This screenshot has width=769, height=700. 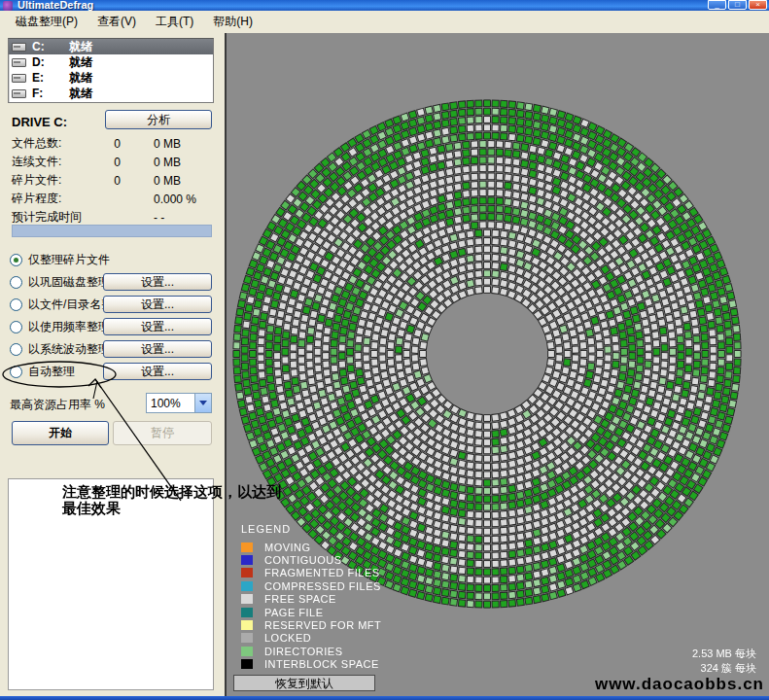 I want to click on legend-label: DIRECTORIES, so click(x=303, y=651).